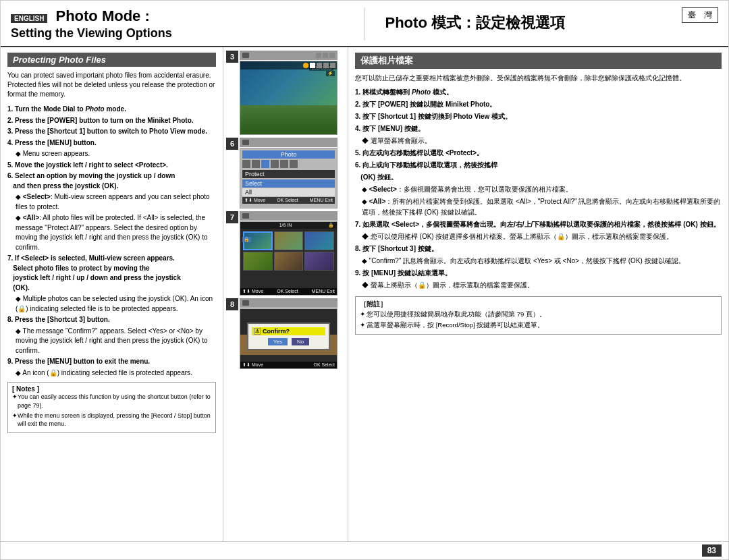 The image size is (729, 560). I want to click on zh-step-8: 8. 按下 [Shortcut 3] 按鍵。, so click(539, 249).